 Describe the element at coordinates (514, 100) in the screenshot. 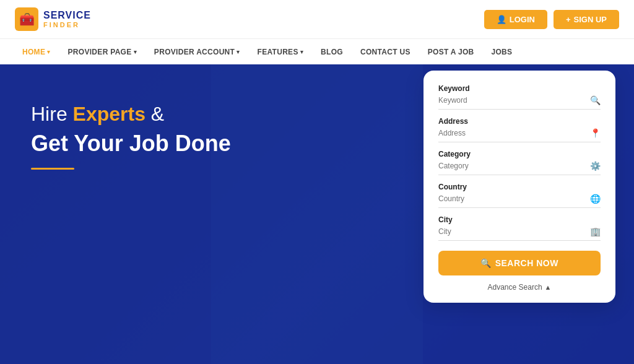

I see `keyword-input` at that location.